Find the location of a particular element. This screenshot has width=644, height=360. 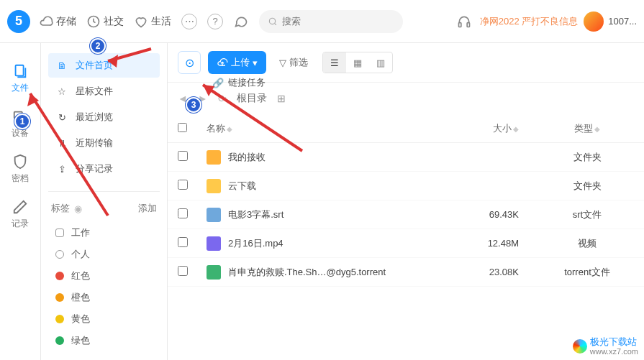

nav-share: ⇪ 分享记录 is located at coordinates (104, 169).